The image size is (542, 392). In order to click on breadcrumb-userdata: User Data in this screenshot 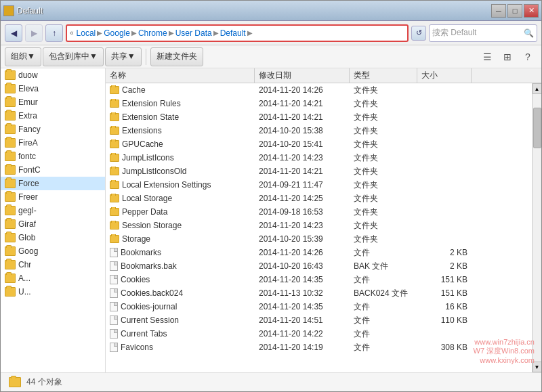, I will do `click(194, 33)`.